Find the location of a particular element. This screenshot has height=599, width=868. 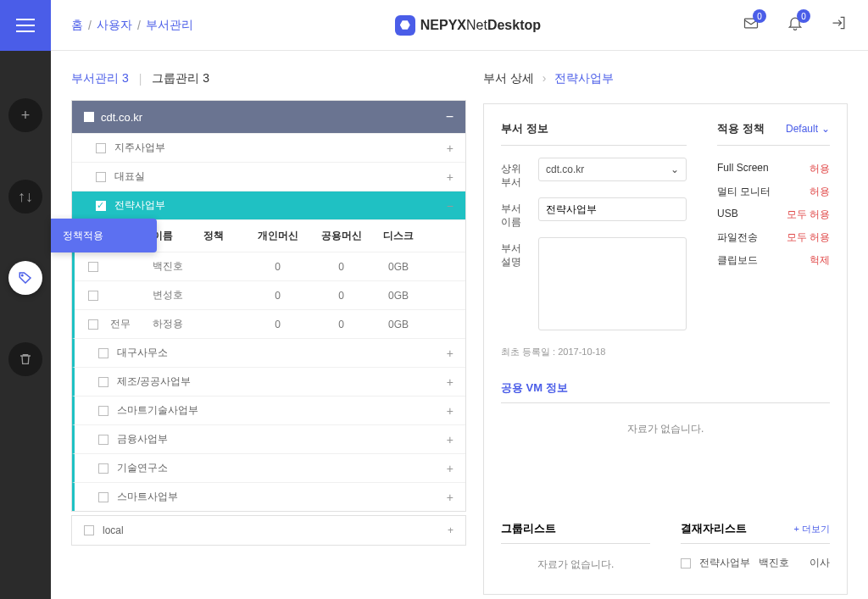

left-rail: + ↑↓ is located at coordinates (25, 300).